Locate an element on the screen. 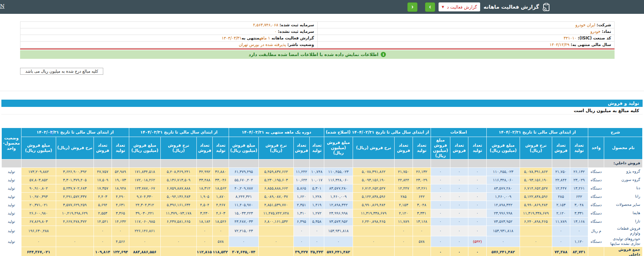  data-cell: ۲,۵۵۳ is located at coordinates (103, 213).